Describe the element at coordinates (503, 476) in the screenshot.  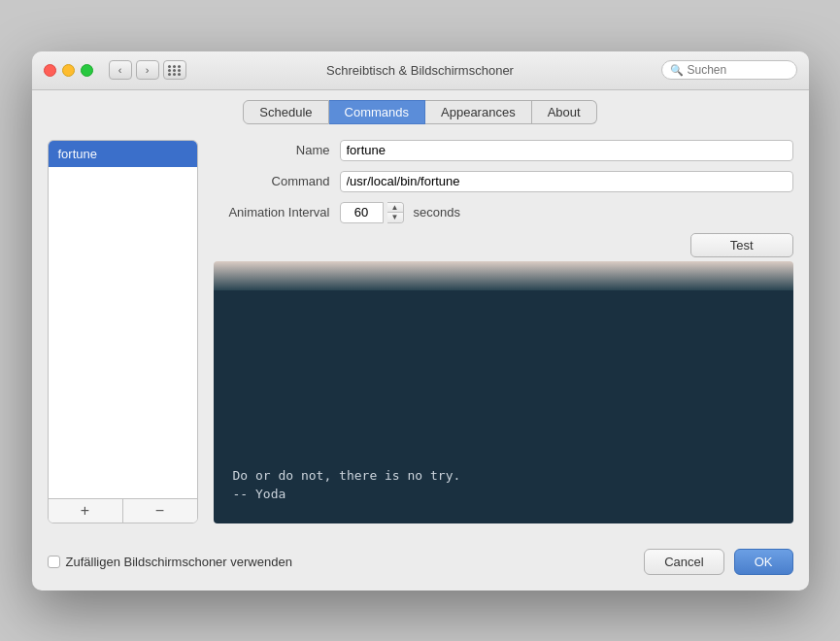
I see `terminal-line1: Do or do not, there is no try.` at that location.